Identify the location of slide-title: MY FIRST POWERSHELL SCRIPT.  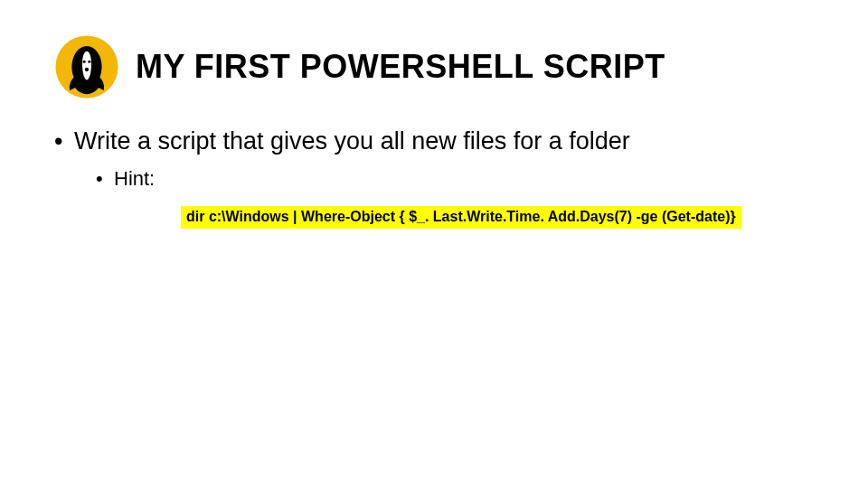
(401, 67).